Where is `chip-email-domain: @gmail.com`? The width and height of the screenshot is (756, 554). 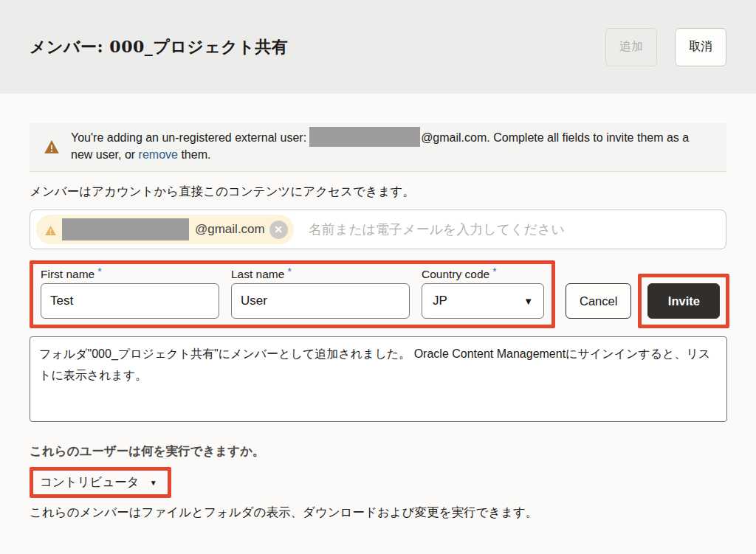 chip-email-domain: @gmail.com is located at coordinates (230, 229).